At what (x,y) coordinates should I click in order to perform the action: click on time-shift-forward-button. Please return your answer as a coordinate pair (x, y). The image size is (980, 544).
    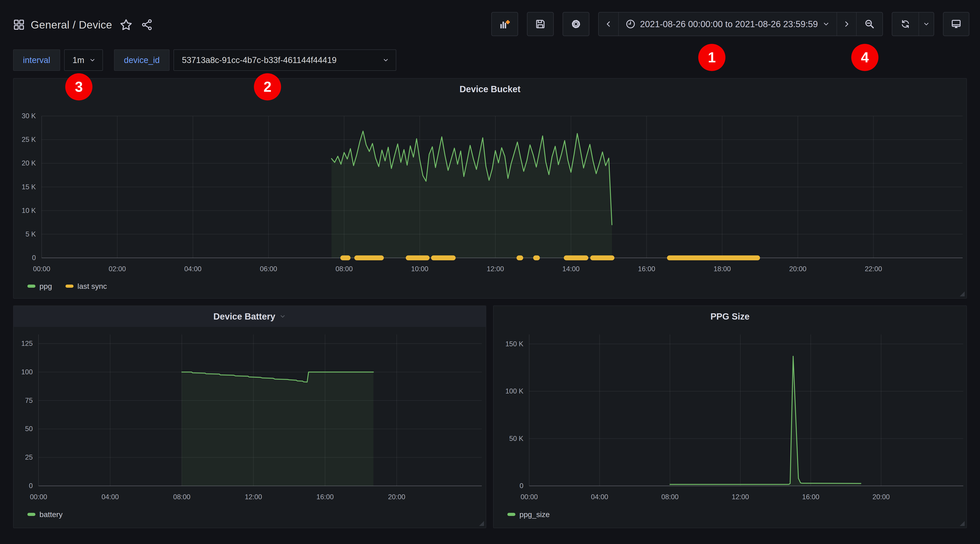
    Looking at the image, I should click on (846, 24).